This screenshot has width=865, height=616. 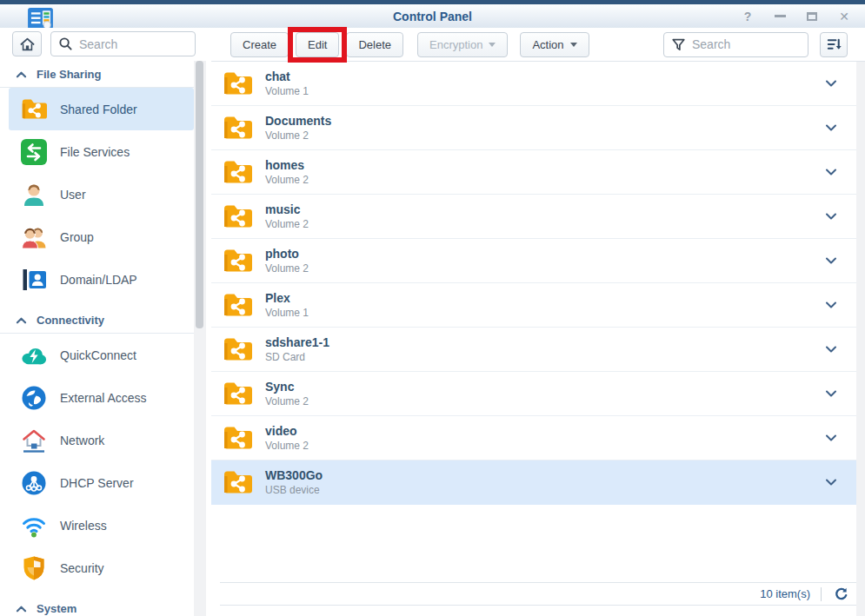 I want to click on sidebar-item-external-access: External Access, so click(x=101, y=398).